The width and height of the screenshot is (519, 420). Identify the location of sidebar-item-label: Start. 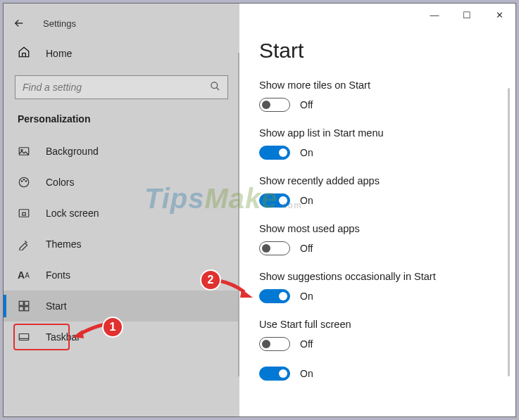
(56, 306).